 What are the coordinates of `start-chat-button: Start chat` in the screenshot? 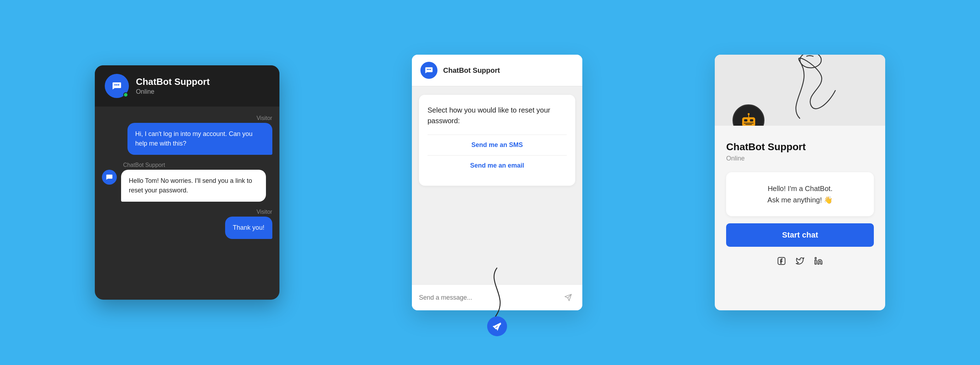 It's located at (800, 235).